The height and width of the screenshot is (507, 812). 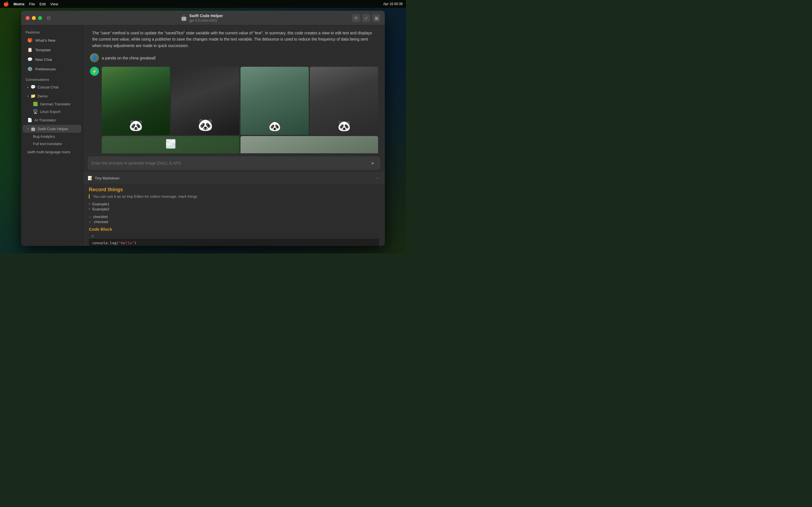 I want to click on checklist-checked-icon: ✓, so click(x=90, y=222).